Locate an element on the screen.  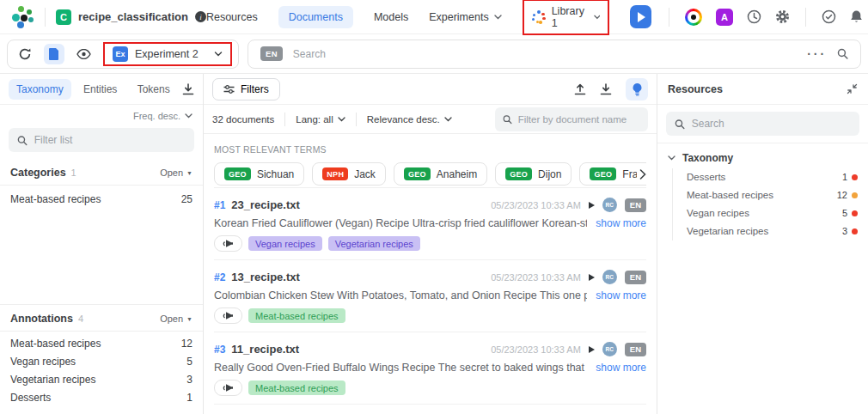
info-icon: i is located at coordinates (201, 17).